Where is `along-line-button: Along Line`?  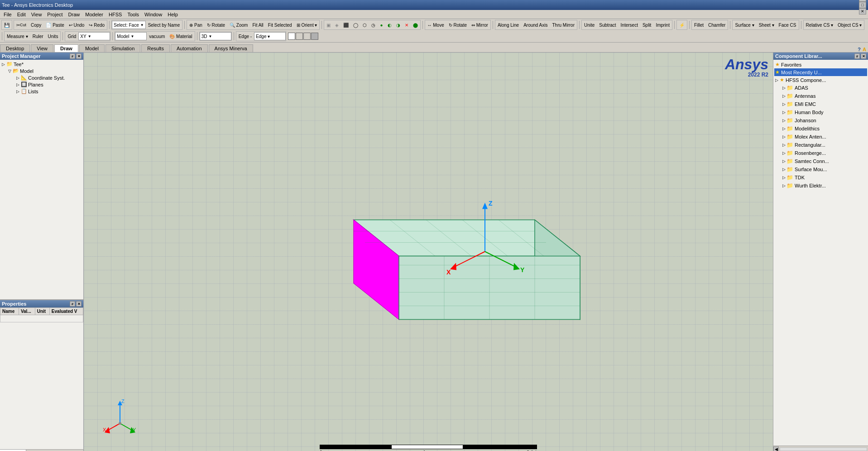
along-line-button: Along Line is located at coordinates (508, 25).